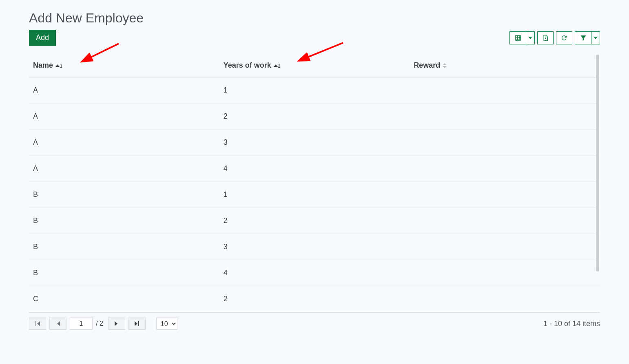  Describe the element at coordinates (100, 324) in the screenshot. I see `page-total-label: / 2` at that location.